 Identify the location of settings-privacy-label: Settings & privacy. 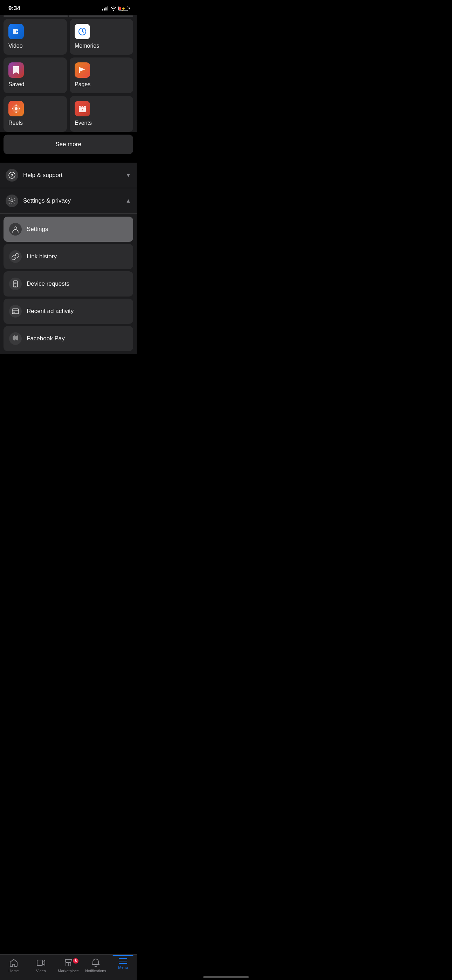
(47, 201).